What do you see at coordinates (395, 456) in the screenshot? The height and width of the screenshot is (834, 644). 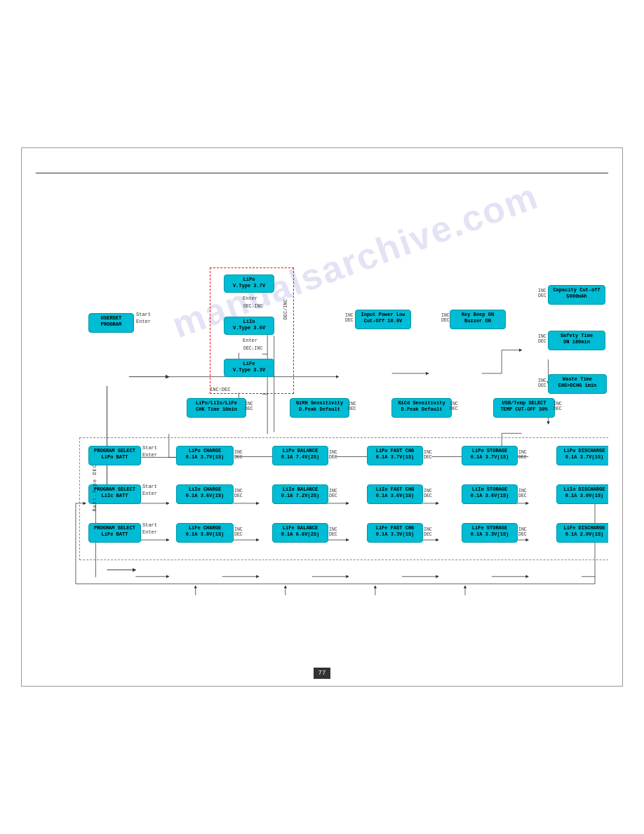 I see `lipo-fast-chg-box: LiPo FAST CHG0.1A 3.7V(1S)` at bounding box center [395, 456].